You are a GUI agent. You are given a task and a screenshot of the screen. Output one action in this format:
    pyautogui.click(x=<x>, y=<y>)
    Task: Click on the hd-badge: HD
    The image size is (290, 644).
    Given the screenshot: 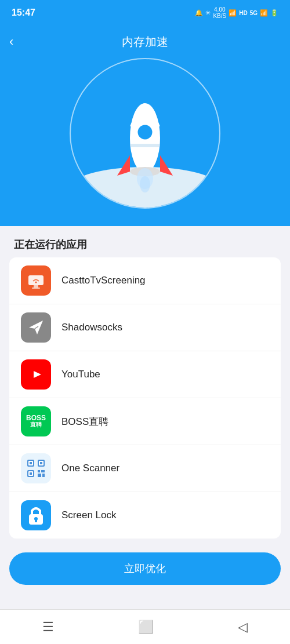 What is the action you would take?
    pyautogui.click(x=243, y=13)
    